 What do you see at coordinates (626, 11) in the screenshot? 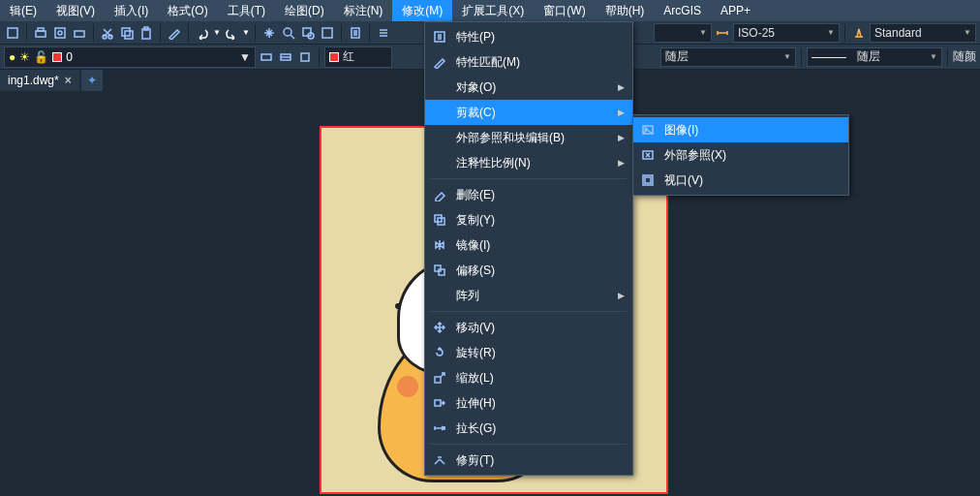
I see `menu-帮助H: 帮助(H)` at bounding box center [626, 11].